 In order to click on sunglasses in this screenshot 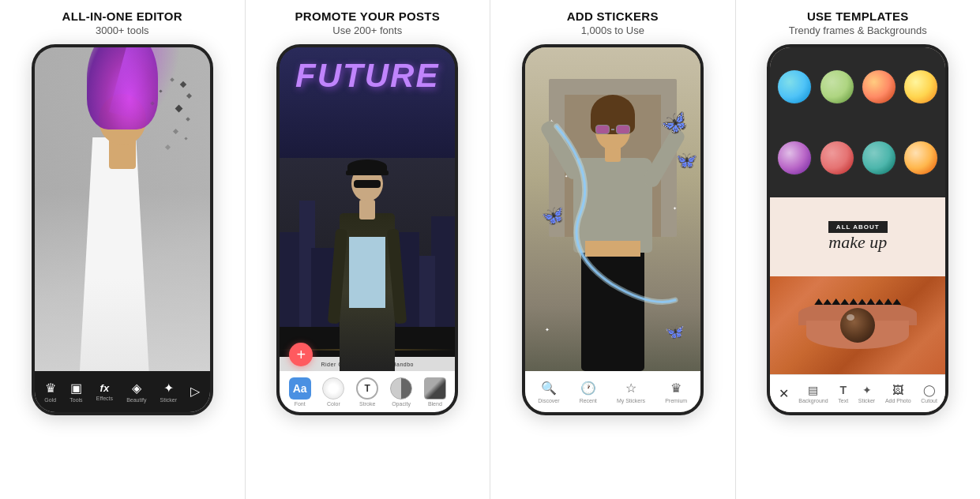, I will do `click(613, 129)`.